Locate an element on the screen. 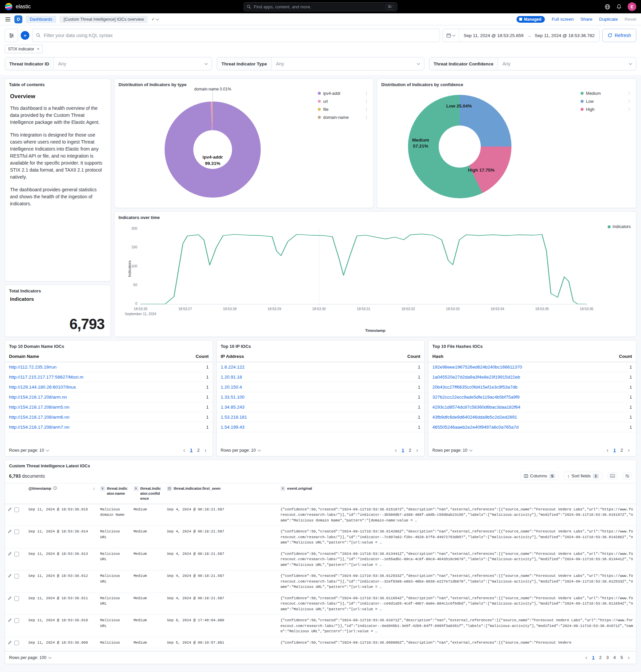 The width and height of the screenshot is (641, 672). hash-link: 465505246aaeb2e2e40f9497a6c0a765a7d is located at coordinates (475, 427).